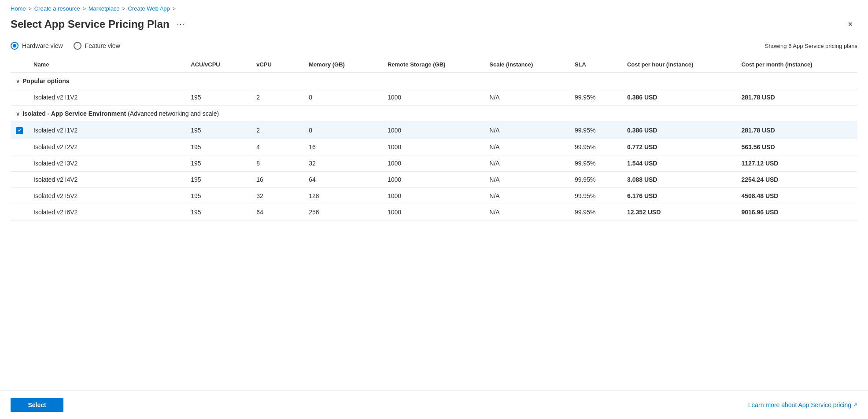 The width and height of the screenshot is (868, 419). Describe the element at coordinates (679, 180) in the screenshot. I see `cell-cost_hour-isolated-i4v2: 3.088 USD` at that location.